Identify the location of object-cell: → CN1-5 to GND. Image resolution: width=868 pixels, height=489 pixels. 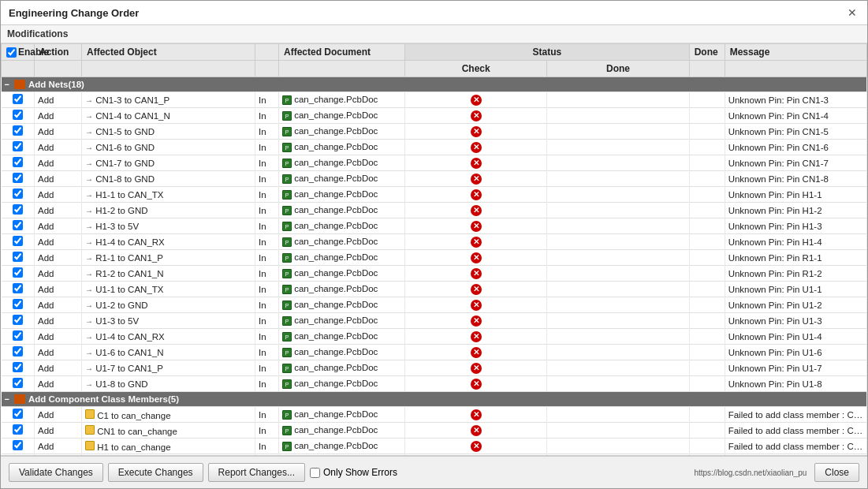
(169, 132).